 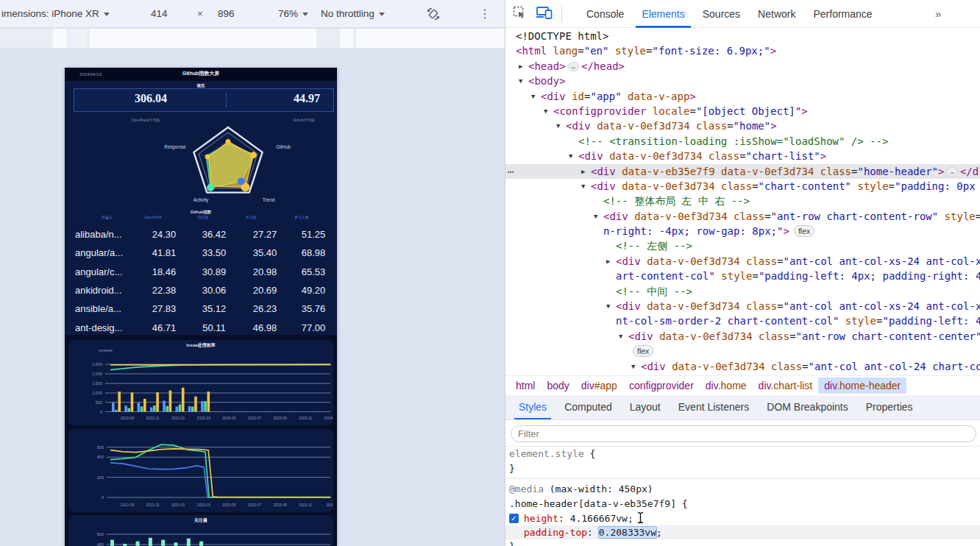 What do you see at coordinates (777, 14) in the screenshot?
I see `devtools-tab-network: Network` at bounding box center [777, 14].